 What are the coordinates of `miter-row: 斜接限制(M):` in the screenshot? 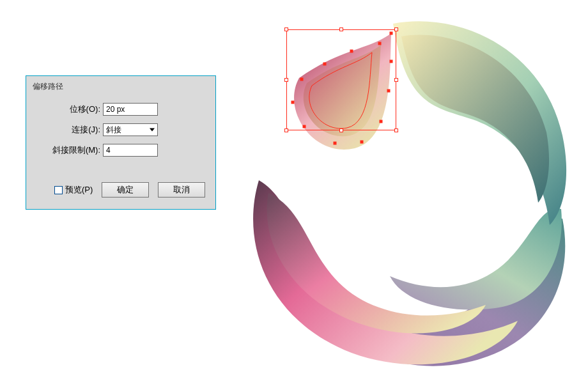 It's located at (127, 150).